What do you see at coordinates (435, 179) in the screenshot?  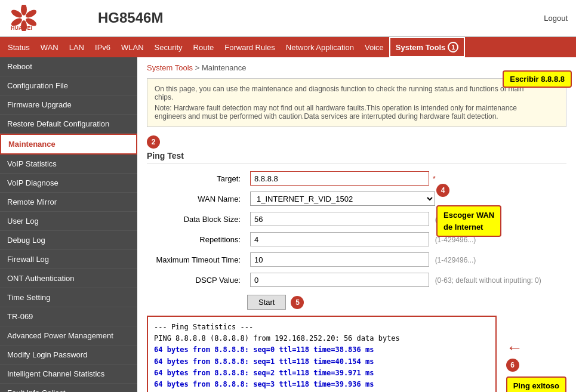 I see `required-star: *` at bounding box center [435, 179].